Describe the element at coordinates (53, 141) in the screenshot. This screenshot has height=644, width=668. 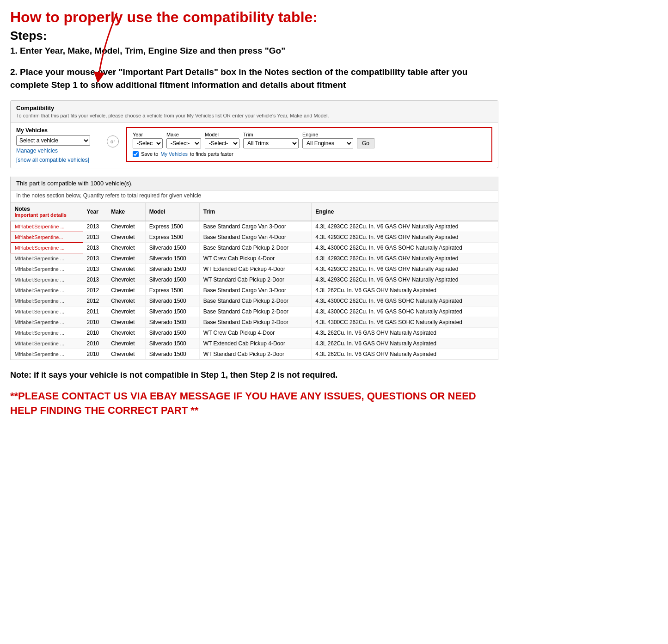
I see `select-vehicle-dropdown: Select a vehicle` at that location.